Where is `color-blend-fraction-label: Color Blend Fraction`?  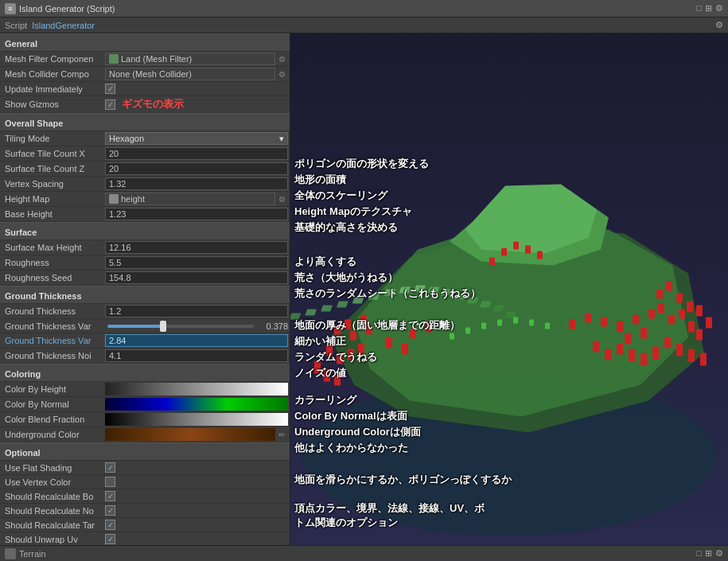 color-blend-fraction-label: Color Blend Fraction is located at coordinates (53, 419).